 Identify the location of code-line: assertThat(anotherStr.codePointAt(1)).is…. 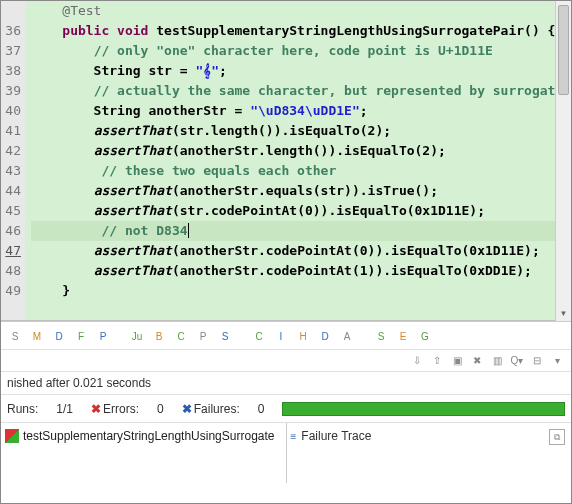
(301, 271).